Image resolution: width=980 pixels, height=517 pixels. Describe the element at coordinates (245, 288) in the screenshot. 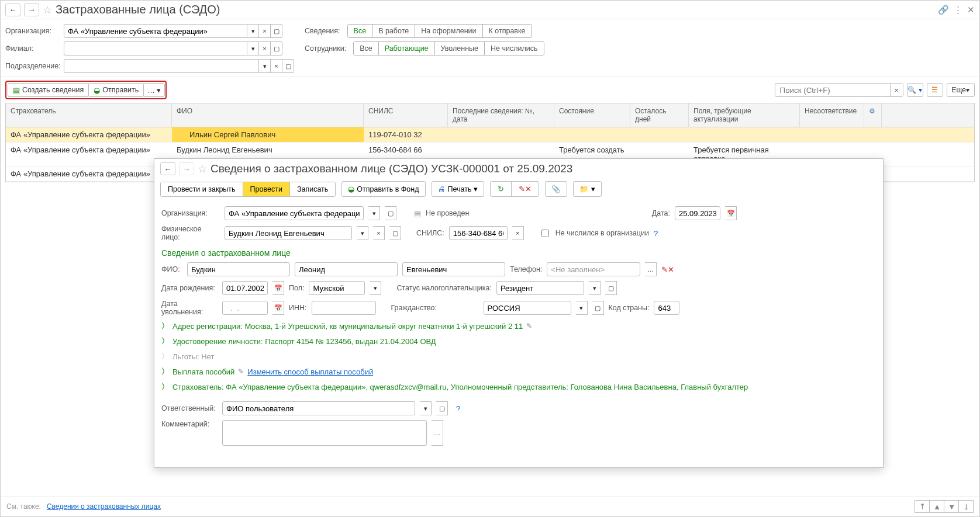

I see `dob-input` at that location.